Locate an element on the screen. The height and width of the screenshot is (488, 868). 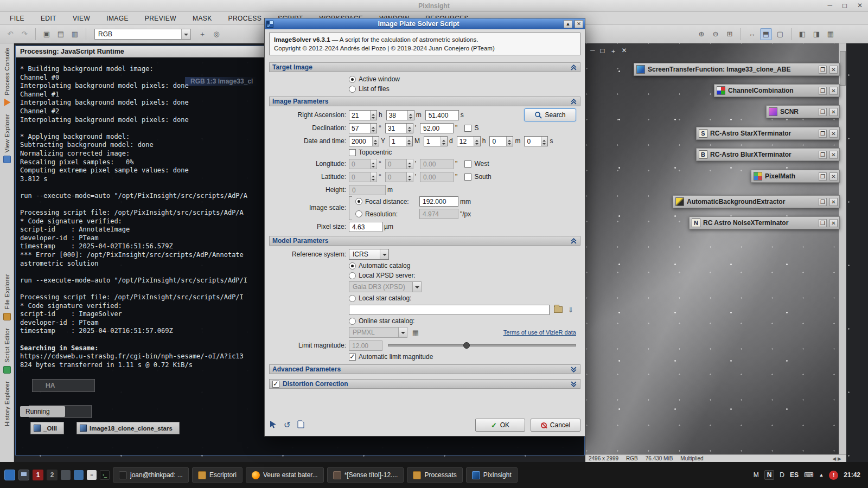
process-window: AutomaticBackgroundExtractor ❐ ✕ is located at coordinates (756, 202).